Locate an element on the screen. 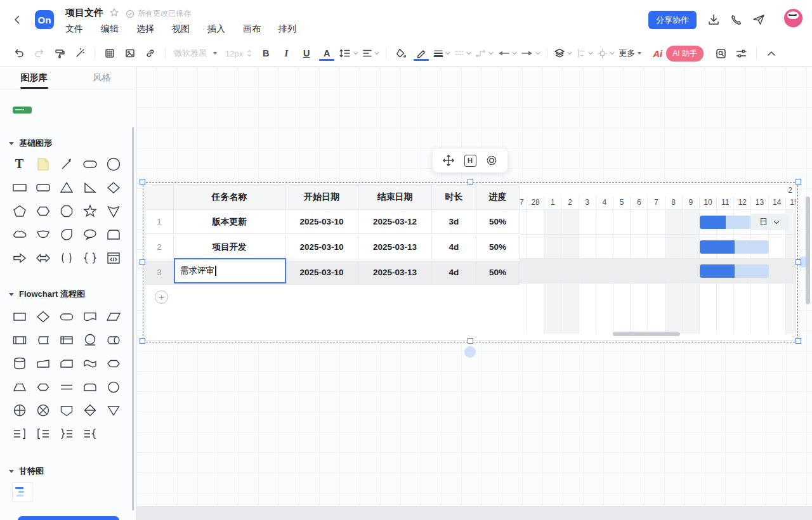 This screenshot has height=520, width=812. align-objects-icon is located at coordinates (585, 53).